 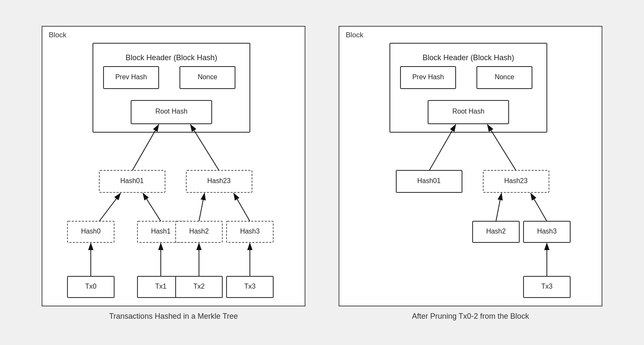 I want to click on diagram2-caption: After Pruning Tx0-2 from the Block, so click(x=471, y=316).